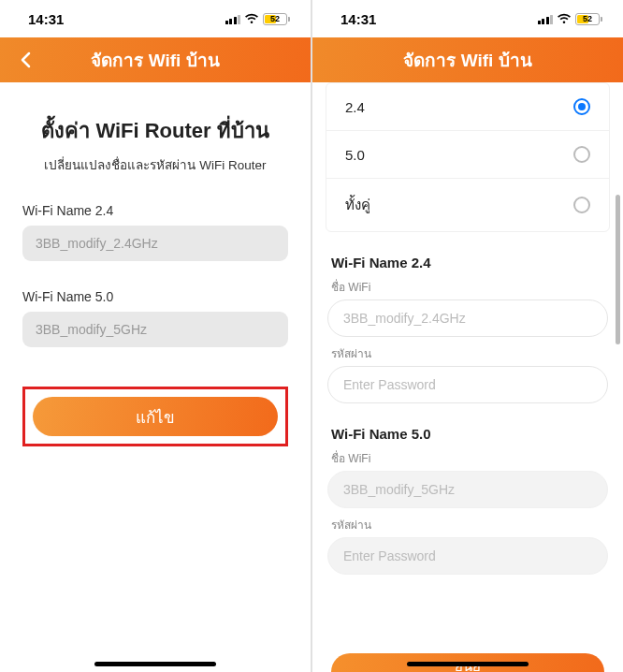 The height and width of the screenshot is (672, 623). What do you see at coordinates (617, 270) in the screenshot?
I see `scrollbar` at bounding box center [617, 270].